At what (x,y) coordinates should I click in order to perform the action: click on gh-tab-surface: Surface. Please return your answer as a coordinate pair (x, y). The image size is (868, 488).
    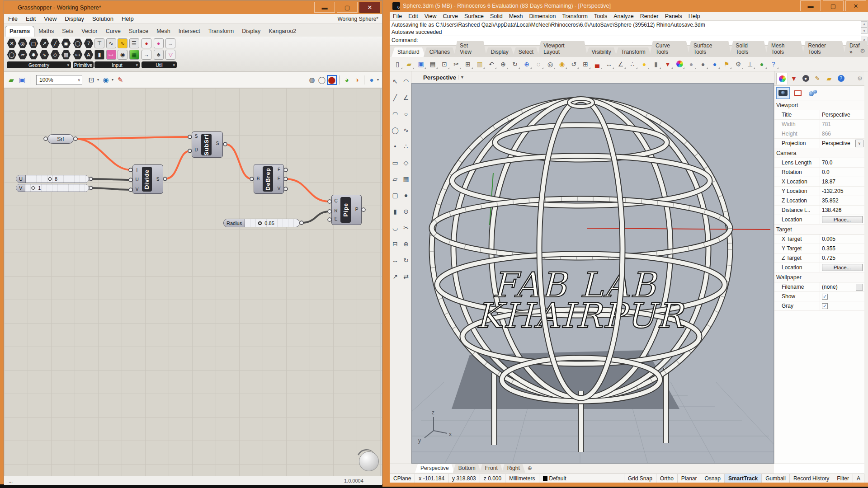
    Looking at the image, I should click on (138, 32).